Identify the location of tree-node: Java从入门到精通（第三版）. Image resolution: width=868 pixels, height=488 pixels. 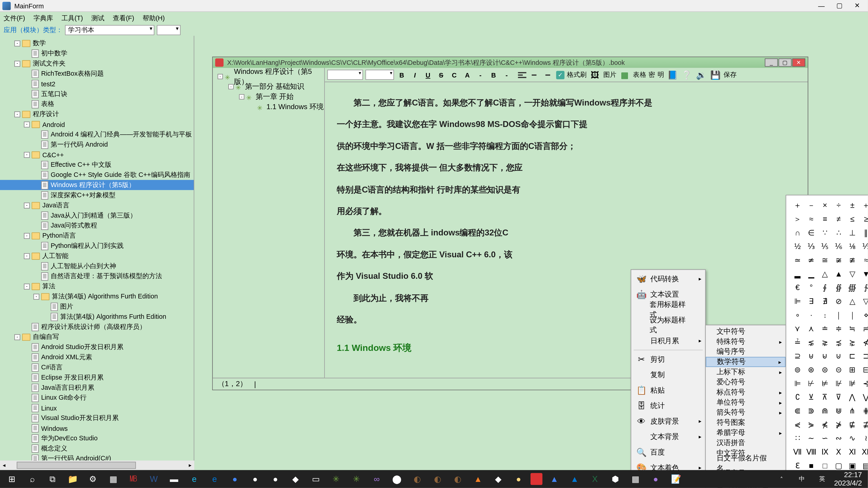
(97, 216).